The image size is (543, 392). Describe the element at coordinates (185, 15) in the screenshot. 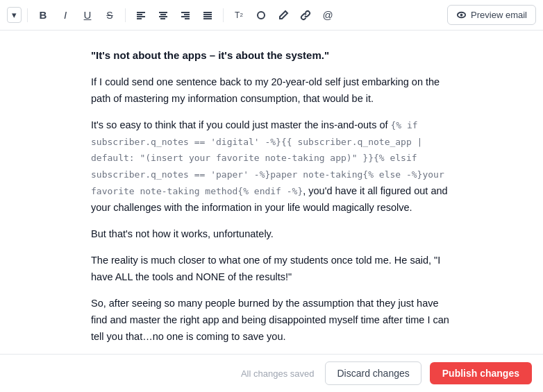

I see `align-right-button` at that location.